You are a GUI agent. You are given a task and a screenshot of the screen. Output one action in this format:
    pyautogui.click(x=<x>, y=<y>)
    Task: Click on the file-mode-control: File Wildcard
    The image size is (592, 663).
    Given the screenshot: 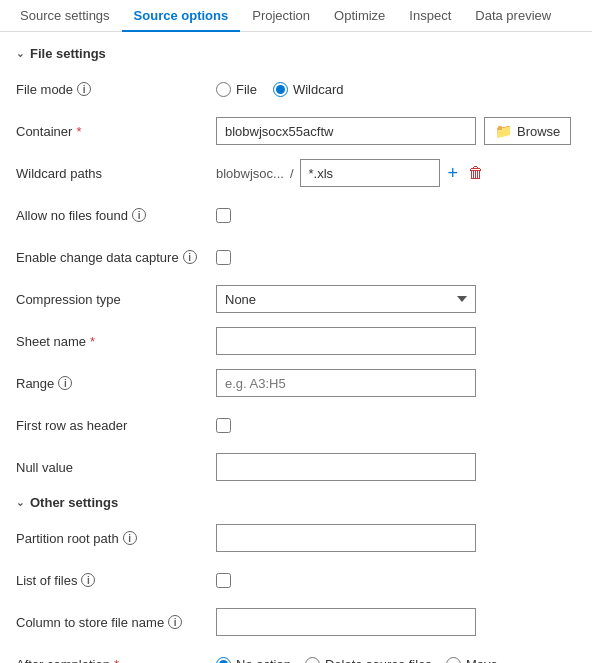 What is the action you would take?
    pyautogui.click(x=396, y=90)
    